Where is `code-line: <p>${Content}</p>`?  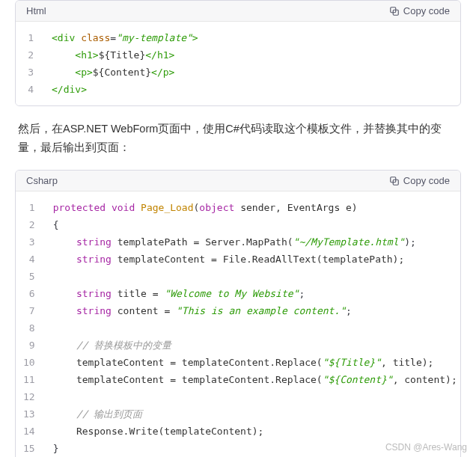 code-line: <p>${Content}</p> is located at coordinates (251, 72).